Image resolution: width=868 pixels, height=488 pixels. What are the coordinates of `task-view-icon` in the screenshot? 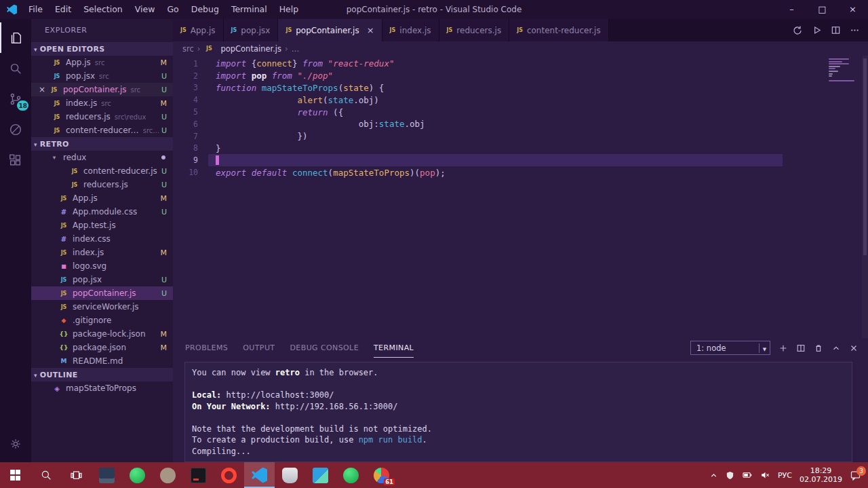 It's located at (76, 475).